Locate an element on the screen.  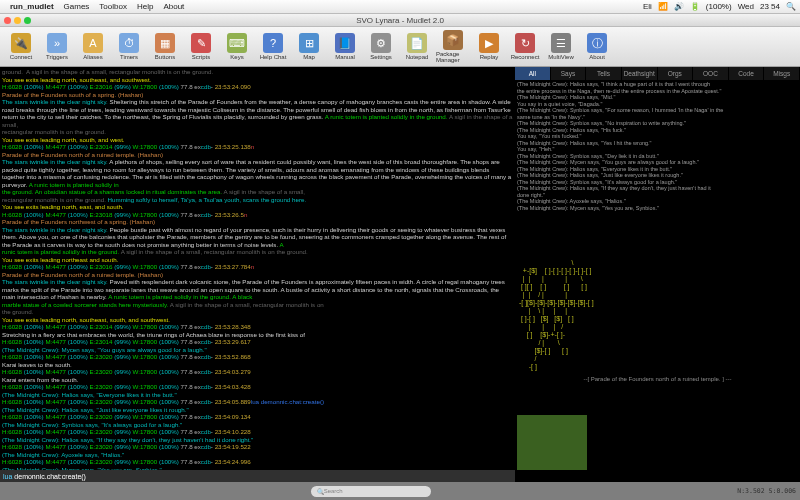
toolbar-notepad: 📄Notepad is located at coordinates (417, 46).